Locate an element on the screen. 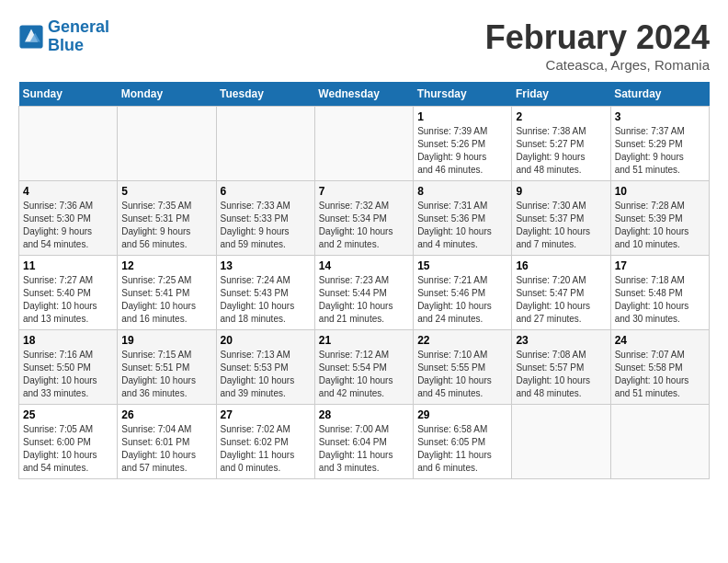 This screenshot has height=563, width=728. calendar-week-4: 18Sunrise: 7:16 AM Sunset: 5:50 PM Dayli… is located at coordinates (364, 368).